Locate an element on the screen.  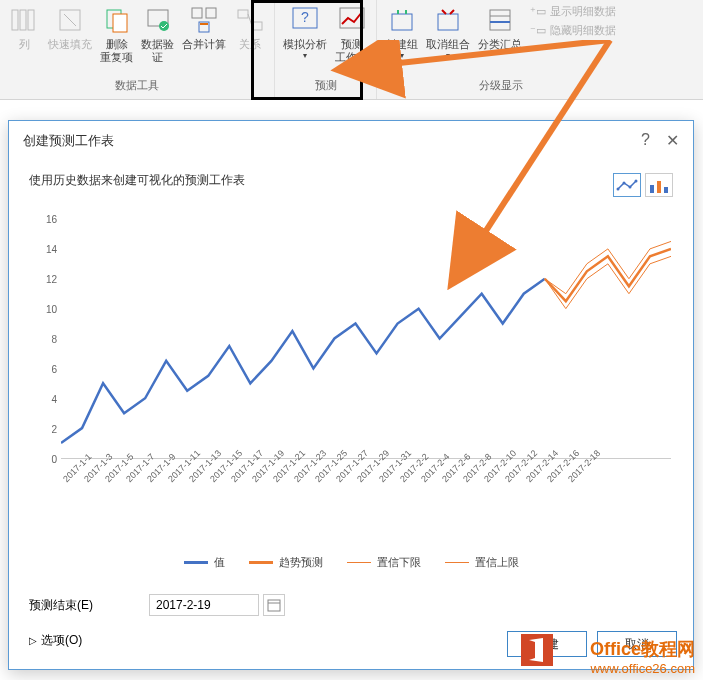
flash-fill-btn: 快速填充 is located at coordinates (70, 37).